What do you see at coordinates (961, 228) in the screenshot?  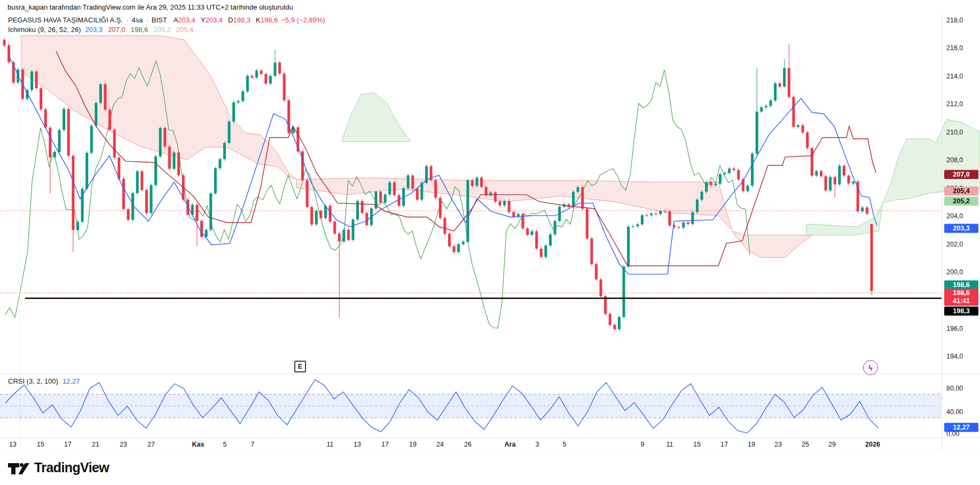 I see `price-tag-203_3: 203,3` at bounding box center [961, 228].